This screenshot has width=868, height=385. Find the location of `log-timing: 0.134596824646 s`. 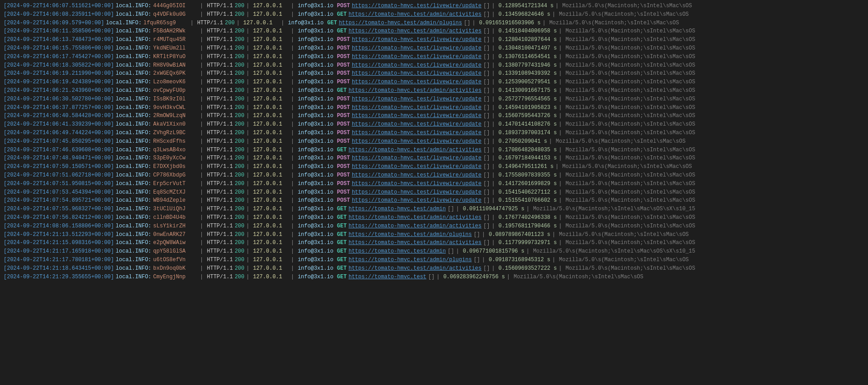

log-timing: 0.134596824646 s is located at coordinates (524, 14).